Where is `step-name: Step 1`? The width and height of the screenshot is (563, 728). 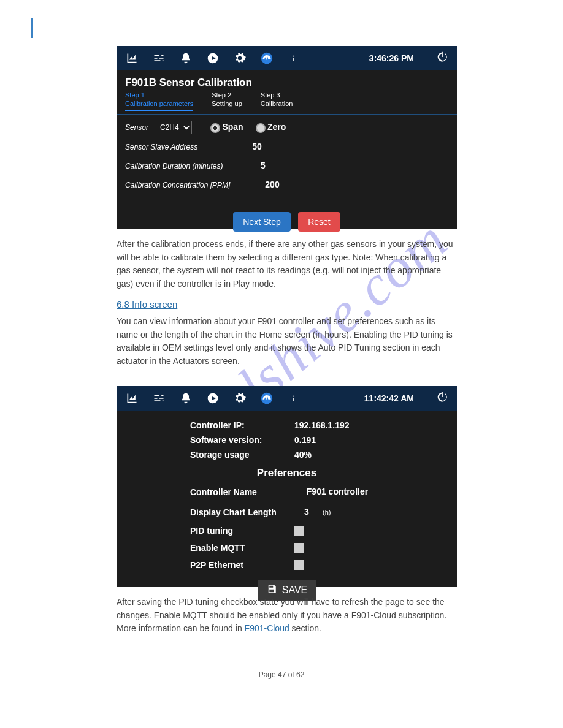
step-name: Step 1 is located at coordinates (159, 95).